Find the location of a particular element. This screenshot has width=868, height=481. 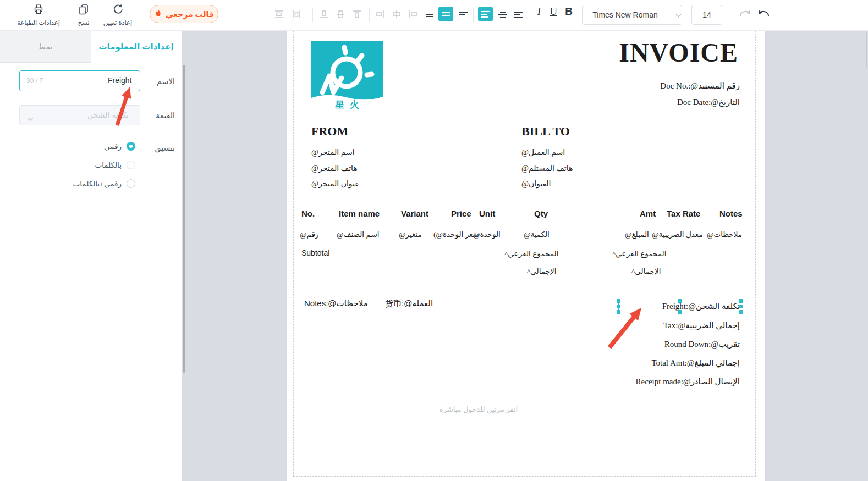

row-notes-placeholder: @ملاحظات is located at coordinates (724, 234).